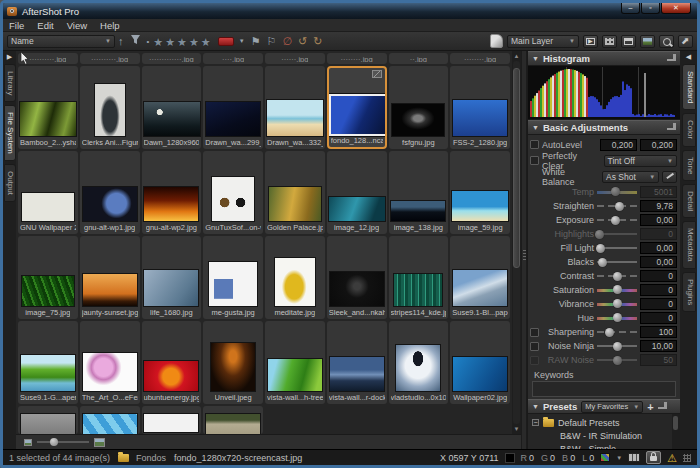 The height and width of the screenshot is (468, 700). Describe the element at coordinates (110, 108) in the screenshot. I see `thumbnail-cell: Clerks Ani...Figure.jpg` at that location.